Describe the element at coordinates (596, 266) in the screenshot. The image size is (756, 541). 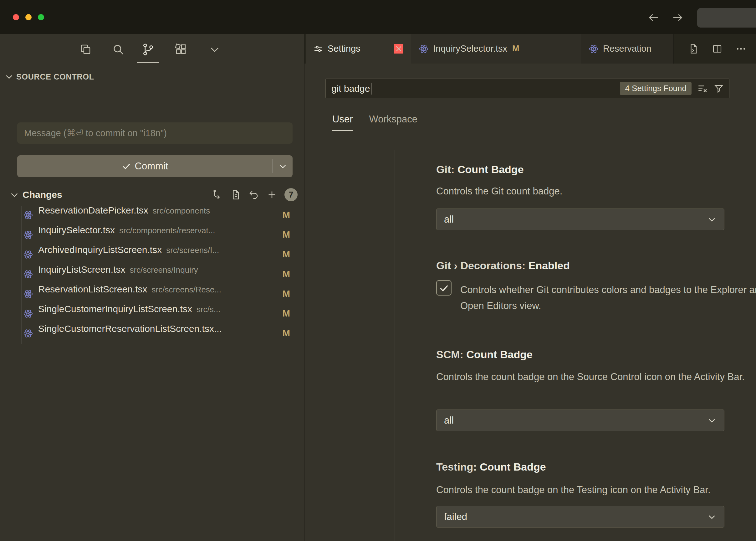
I see `setting-title: Git › Decorations: Enabled` at that location.